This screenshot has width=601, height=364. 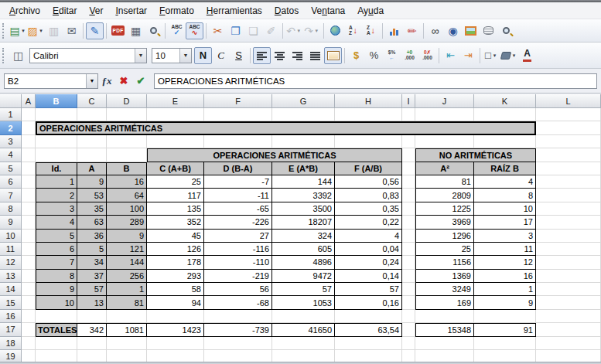 What do you see at coordinates (505, 236) in the screenshot?
I see `cell-K10: 3` at bounding box center [505, 236].